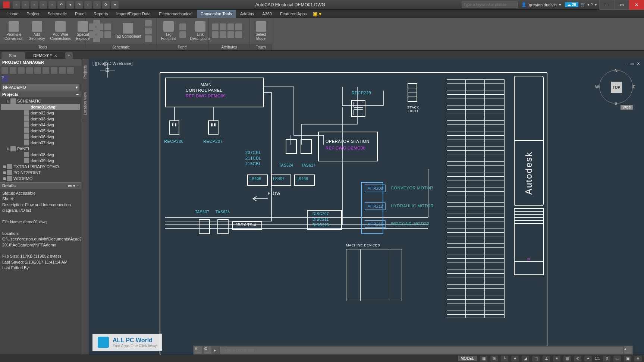 This screenshot has height=362, width=644. Describe the element at coordinates (628, 350) in the screenshot. I see `cmd-recent-icon: ▴` at that location.